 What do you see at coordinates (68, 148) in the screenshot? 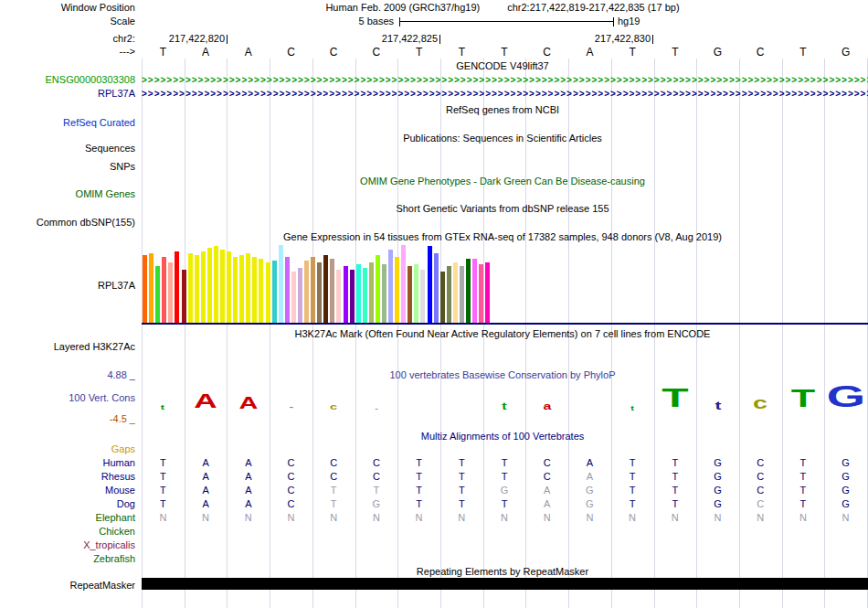
I see `label-sequences: Sequences` at bounding box center [68, 148].